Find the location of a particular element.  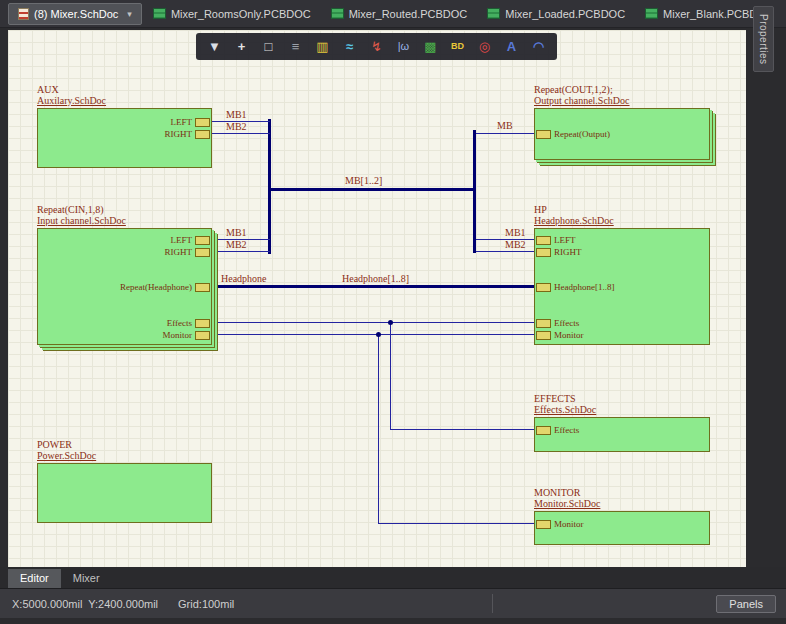

sheet-designator: EFFECTS is located at coordinates (622, 398).